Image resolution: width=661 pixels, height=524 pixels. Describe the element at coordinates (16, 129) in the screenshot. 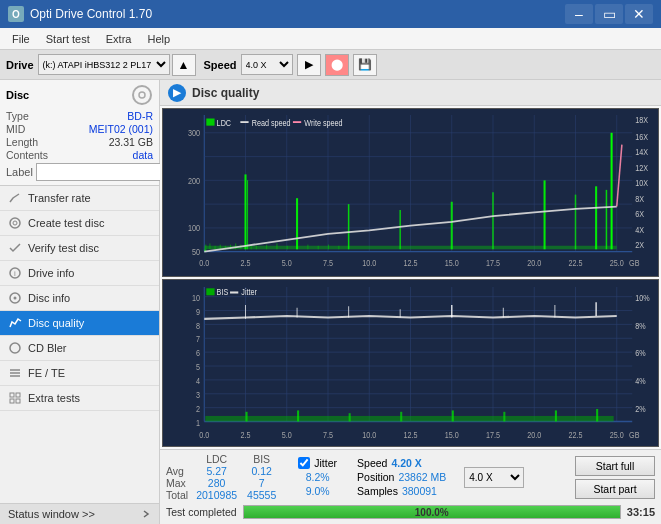

I see `disc-mid-label: MID` at that location.